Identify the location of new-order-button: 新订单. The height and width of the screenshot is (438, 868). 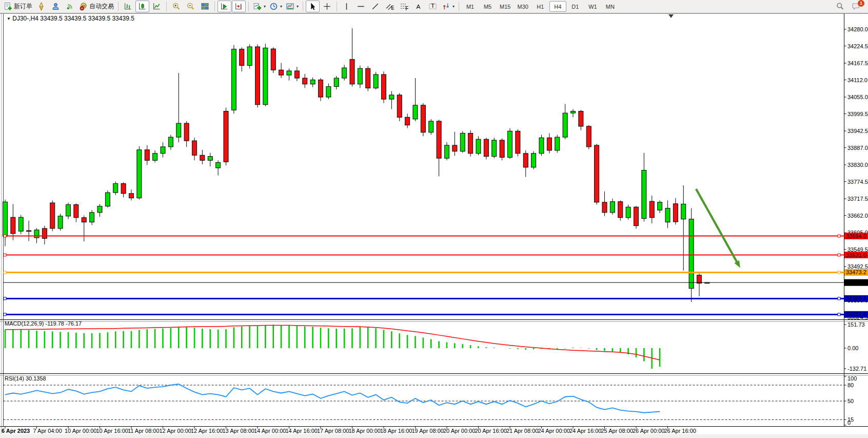
(18, 6).